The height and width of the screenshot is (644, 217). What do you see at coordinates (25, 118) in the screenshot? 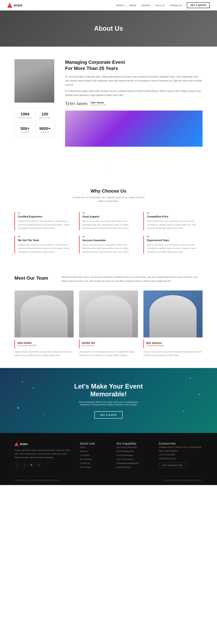
I see `stat-established-label: ESTABLISHED` at bounding box center [25, 118].